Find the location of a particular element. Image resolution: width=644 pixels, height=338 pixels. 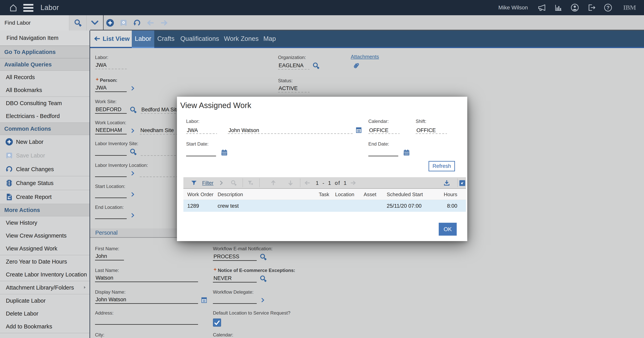

start-location-chevron-icon is located at coordinates (133, 195).